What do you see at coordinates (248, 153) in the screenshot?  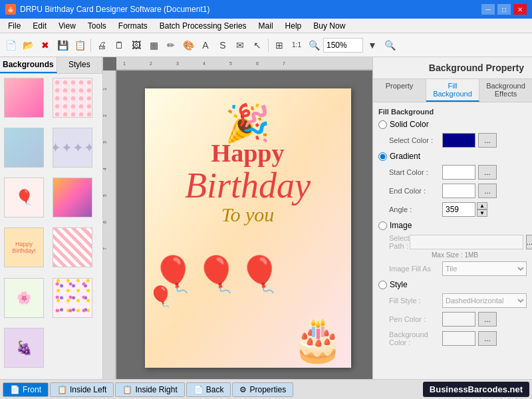 I see `happy-text: Happy` at bounding box center [248, 153].